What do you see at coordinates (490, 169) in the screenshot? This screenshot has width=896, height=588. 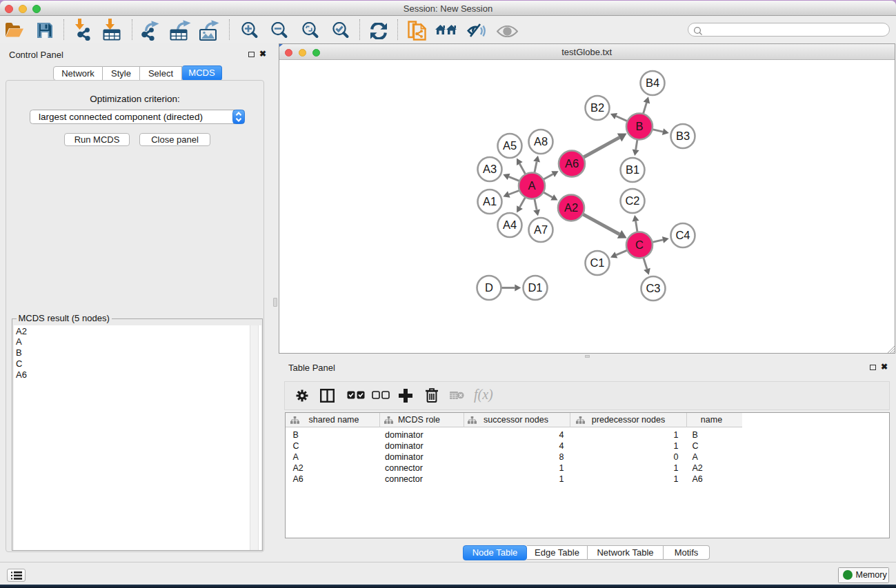 I see `svg-text: A3` at bounding box center [490, 169].